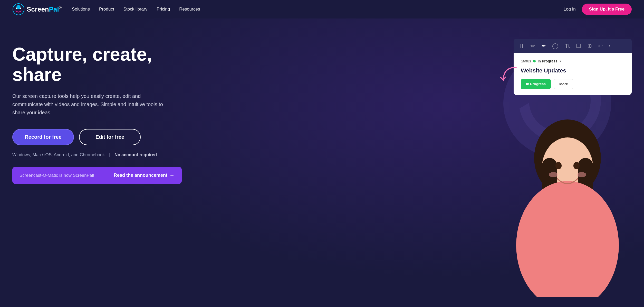  I want to click on navbar: ScreenPal® Solutions Product Stock libra…, so click(322, 9).